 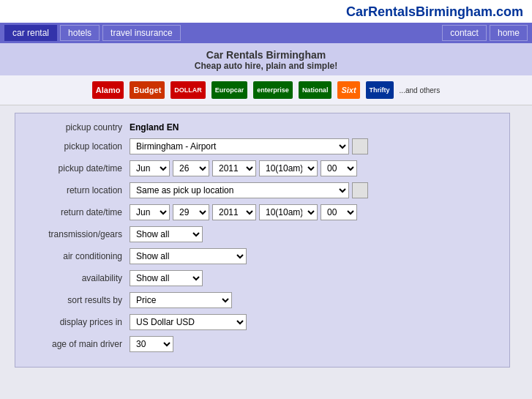 What do you see at coordinates (262, 190) in the screenshot?
I see `return-location-row: return location Same as pick up location` at bounding box center [262, 190].